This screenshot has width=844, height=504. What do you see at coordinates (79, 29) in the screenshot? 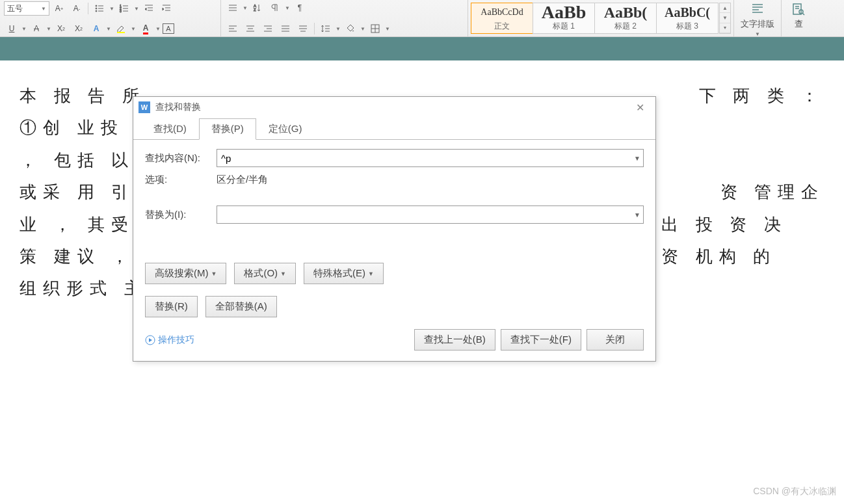
I see `subscript-icon: X2` at bounding box center [79, 29].